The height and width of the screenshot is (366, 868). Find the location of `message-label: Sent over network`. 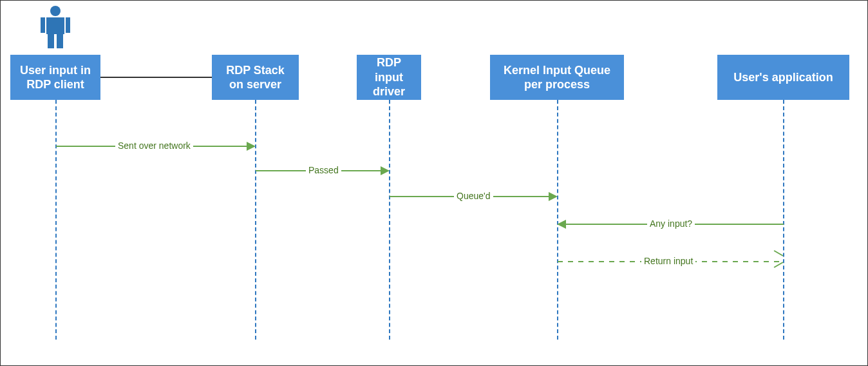

message-label: Sent over network is located at coordinates (155, 146).